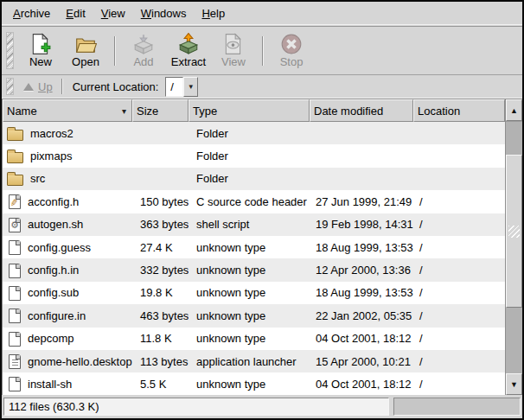 The width and height of the screenshot is (524, 420). What do you see at coordinates (15, 225) in the screenshot?
I see `script-icon` at bounding box center [15, 225].